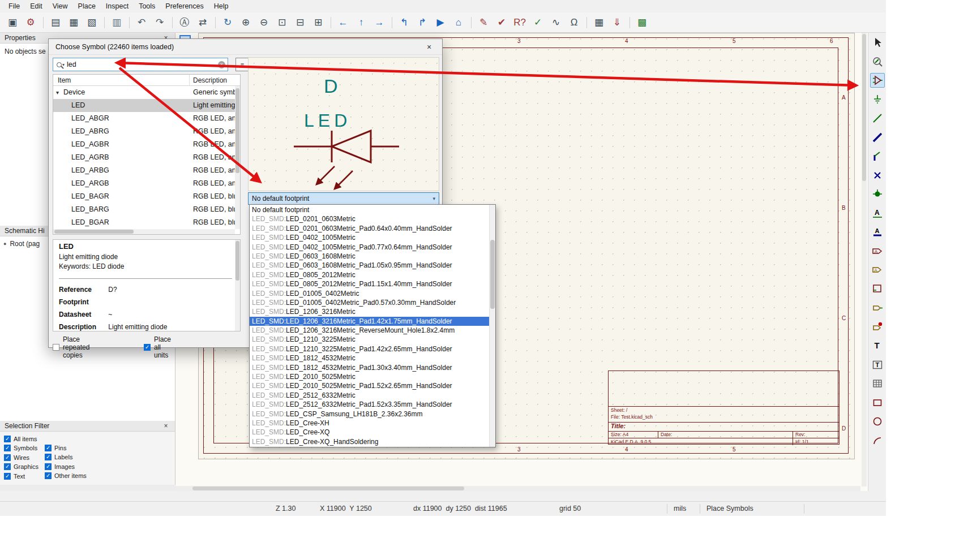  Describe the element at coordinates (369, 275) in the screenshot. I see `footprint-option: LED_SMD:LED_0805_2012Metric` at that location.